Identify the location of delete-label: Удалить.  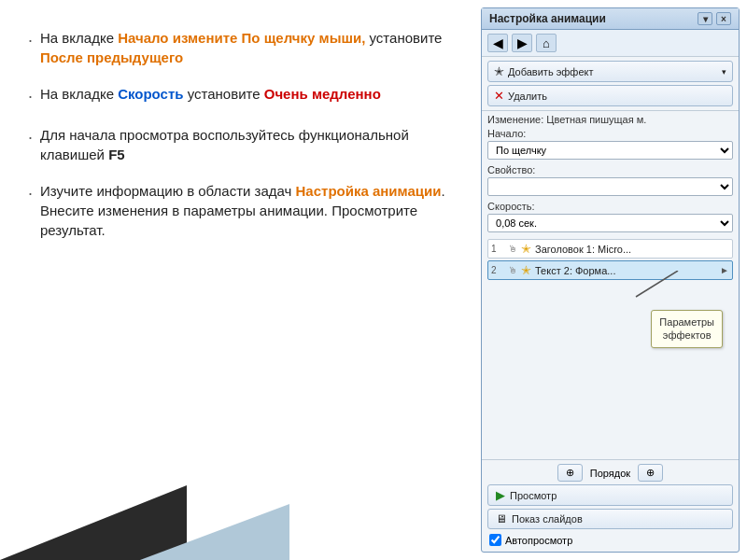
(528, 96).